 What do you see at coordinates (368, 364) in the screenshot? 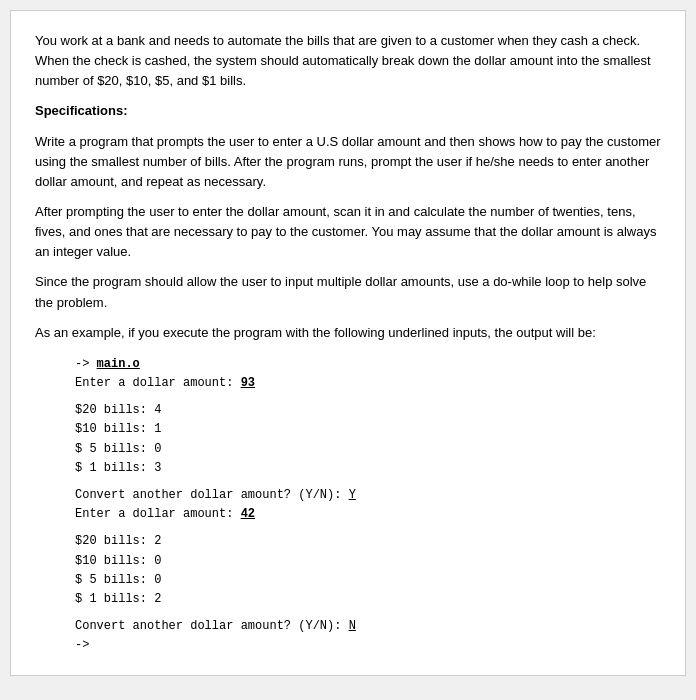
I see `code-prompt-line: -> main.o` at bounding box center [368, 364].